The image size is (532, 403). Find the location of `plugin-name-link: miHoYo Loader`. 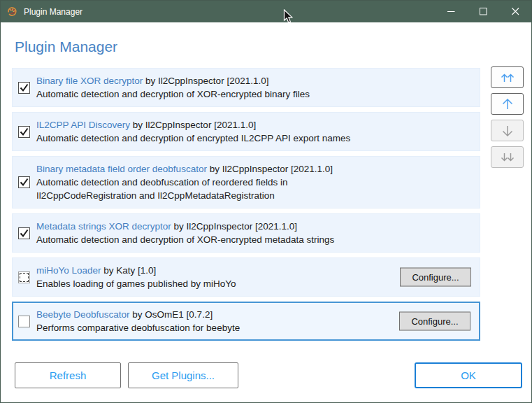

plugin-name-link: miHoYo Loader is located at coordinates (69, 270).